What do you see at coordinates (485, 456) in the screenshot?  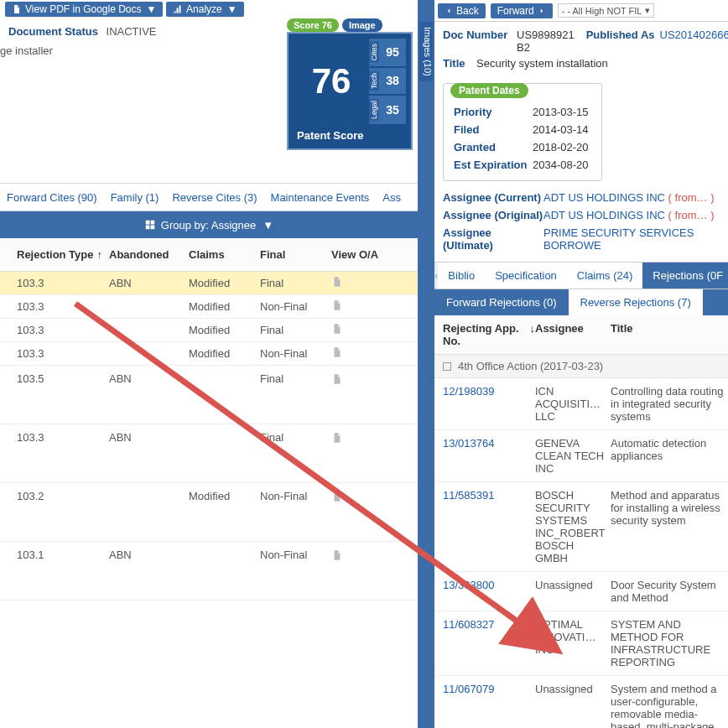 I see `app-number-link: 13/013764` at bounding box center [485, 456].